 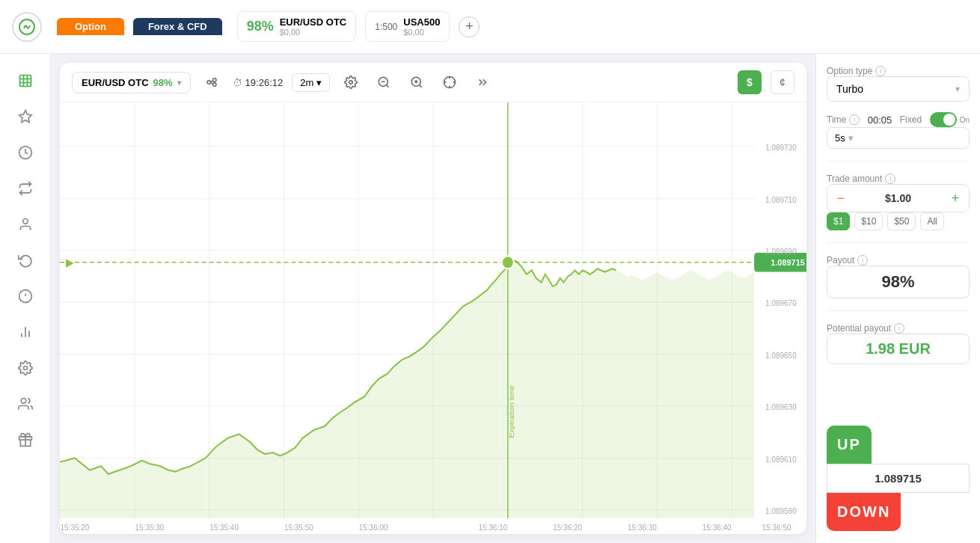 What do you see at coordinates (781, 251) in the screenshot?
I see `svg-text: 1.089690` at bounding box center [781, 251].